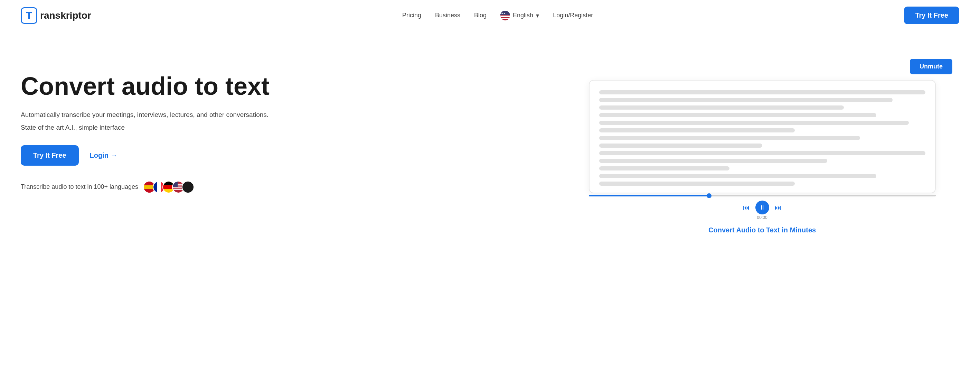  I want to click on hero-languages: Transcribe audio to text in 100+ languag…, so click(279, 187).